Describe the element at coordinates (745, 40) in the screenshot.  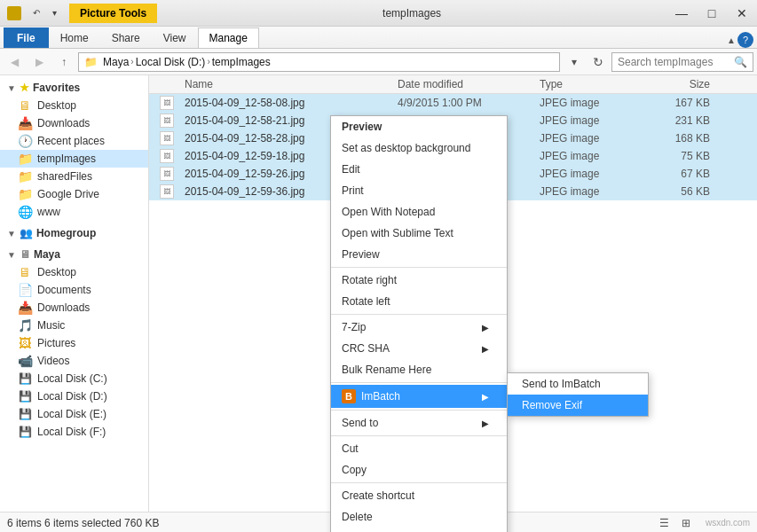
I see `help-btn: ?` at that location.